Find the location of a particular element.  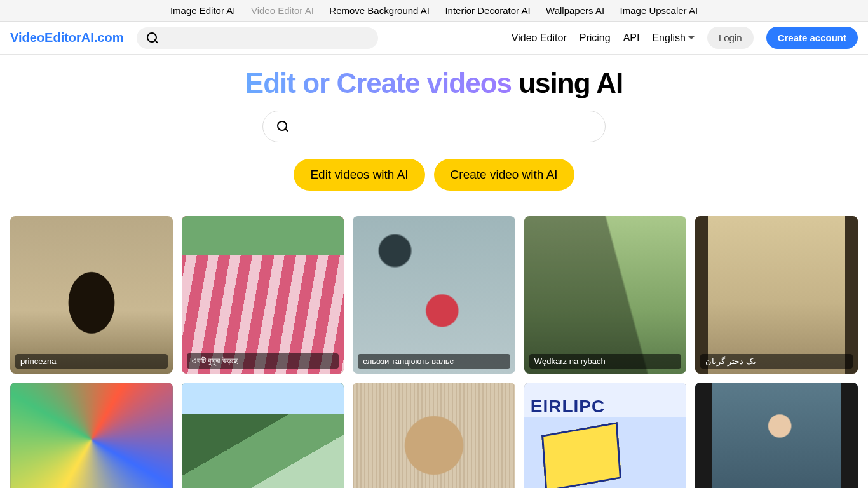

hero-title-gradient: Edit or Create videos is located at coordinates (379, 83).